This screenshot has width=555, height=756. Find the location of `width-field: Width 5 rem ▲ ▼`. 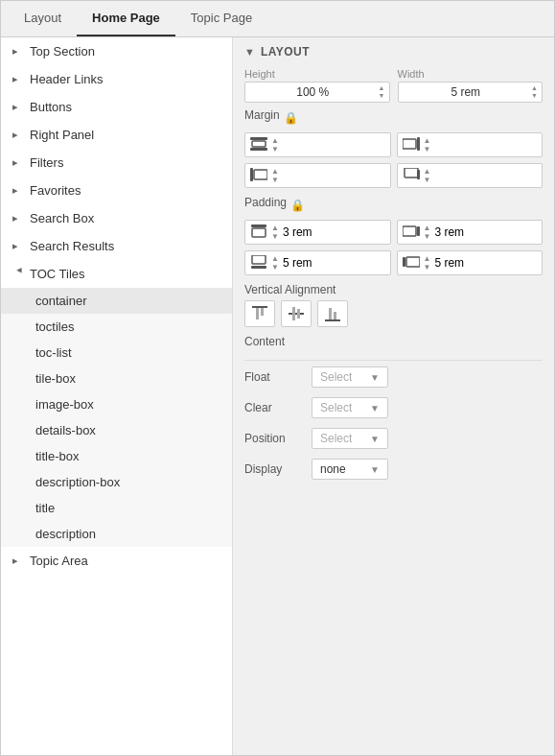

width-field: Width 5 rem ▲ ▼ is located at coordinates (471, 85).